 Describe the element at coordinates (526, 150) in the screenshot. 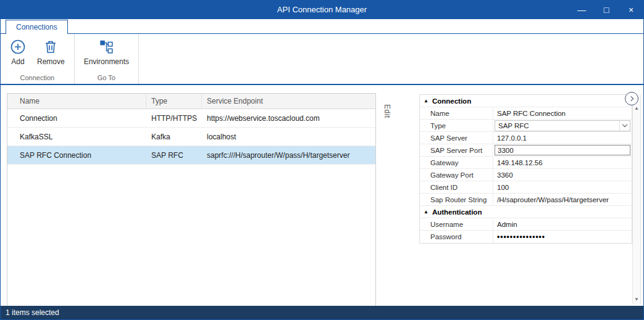

I see `property-row-sap-server-port: SAP Server Port` at that location.